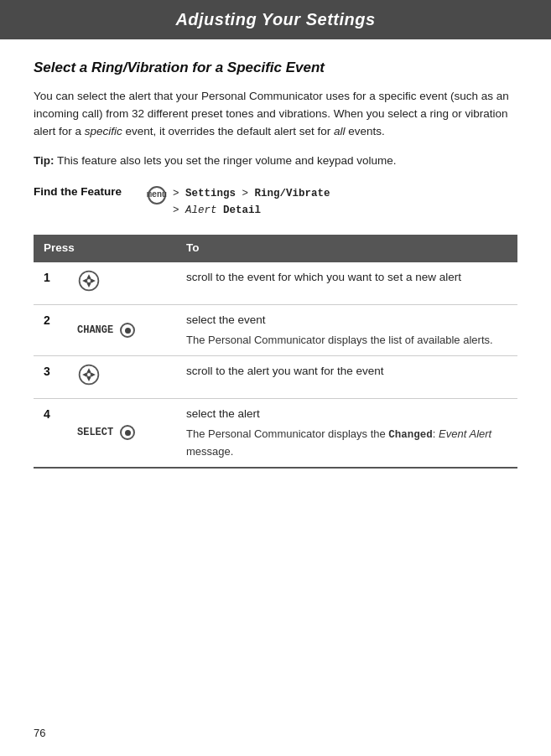  I want to click on row3-to: scroll to the alert you want for the eve…, so click(347, 377).